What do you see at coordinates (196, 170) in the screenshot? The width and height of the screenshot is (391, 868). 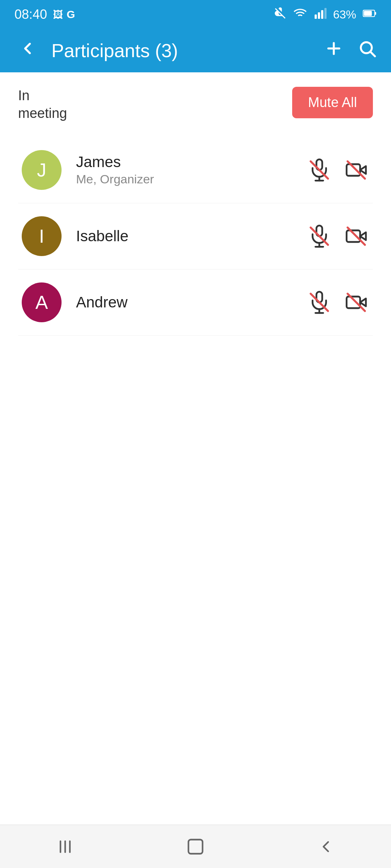 I see `participant-item-james: J James Me, Organizer` at bounding box center [196, 170].